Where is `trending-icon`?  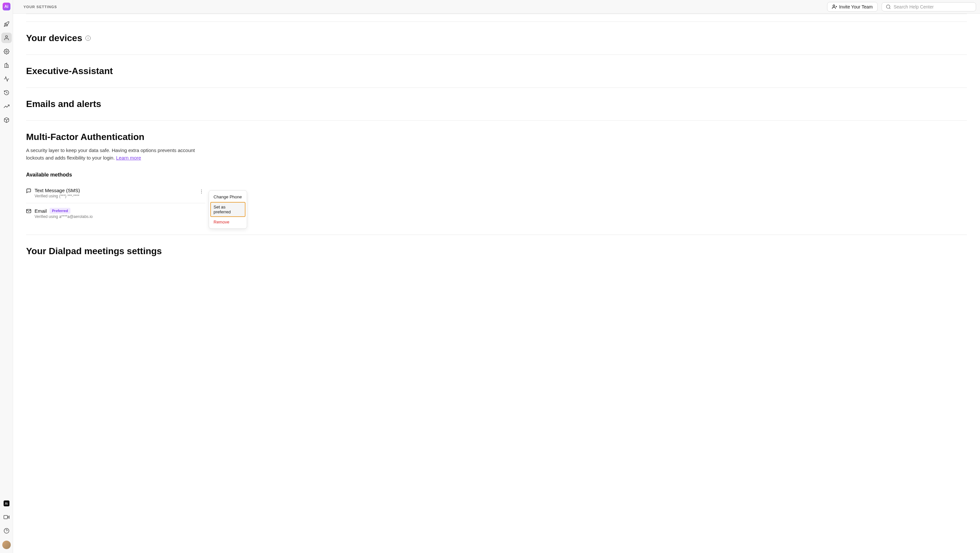 trending-icon is located at coordinates (6, 107).